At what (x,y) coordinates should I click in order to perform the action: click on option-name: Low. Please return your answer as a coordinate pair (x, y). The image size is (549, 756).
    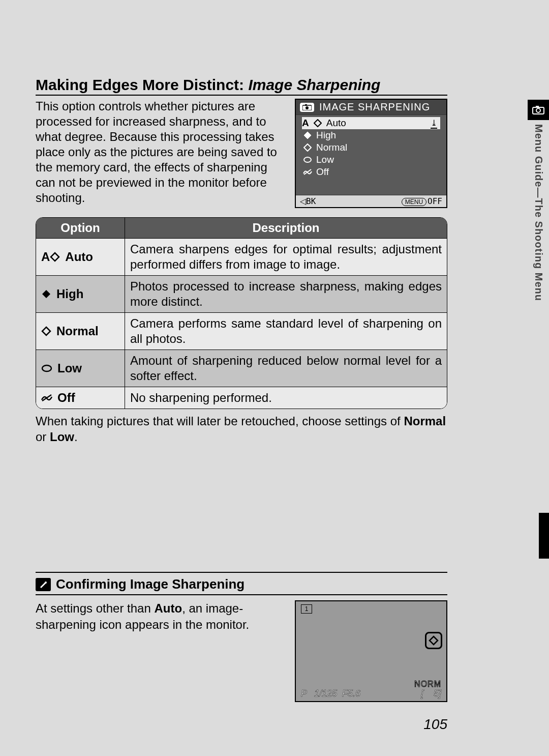
    Looking at the image, I should click on (70, 368).